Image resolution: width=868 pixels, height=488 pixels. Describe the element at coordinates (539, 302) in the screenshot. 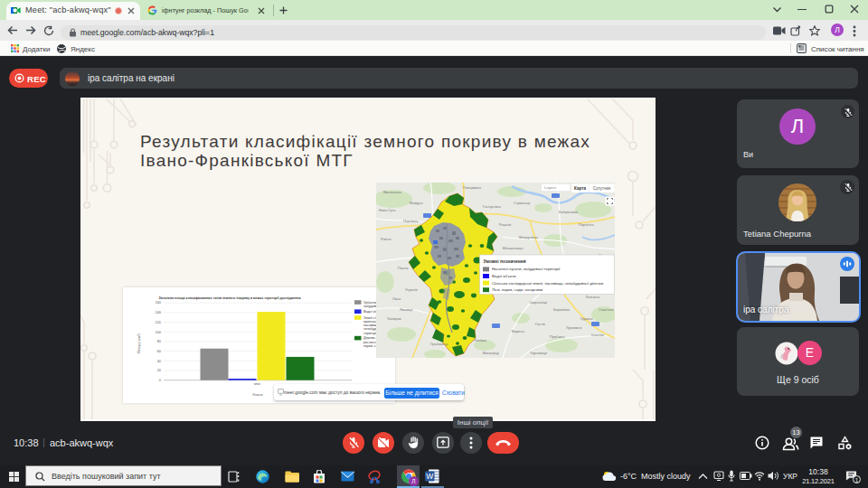

I see `svg-text: Чорноліщі` at that location.